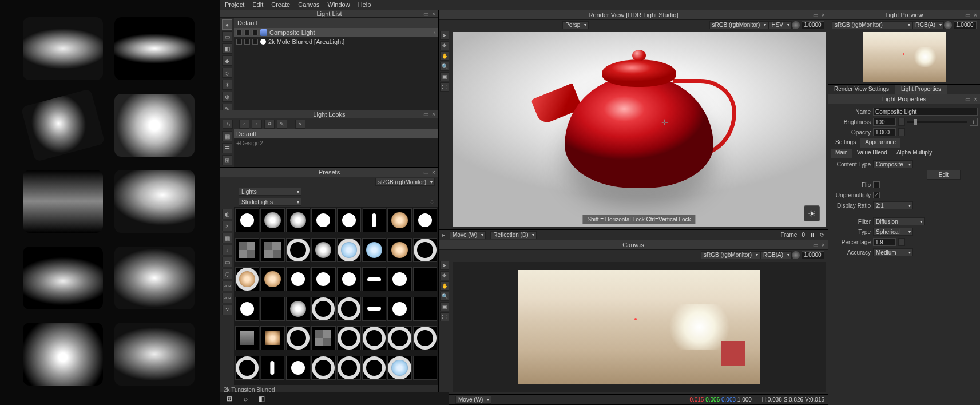 The width and height of the screenshot is (980, 405). Describe the element at coordinates (846, 143) in the screenshot. I see `subtab-settings: Settings` at that location.